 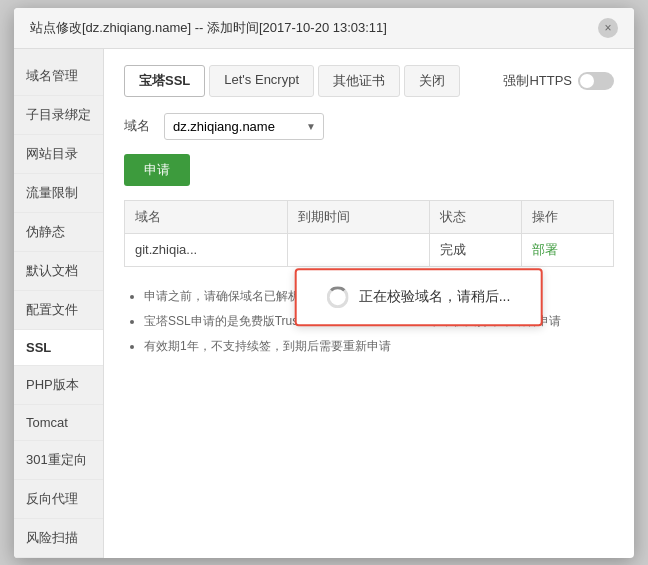 What do you see at coordinates (608, 28) in the screenshot?
I see `close-button: ×` at bounding box center [608, 28].